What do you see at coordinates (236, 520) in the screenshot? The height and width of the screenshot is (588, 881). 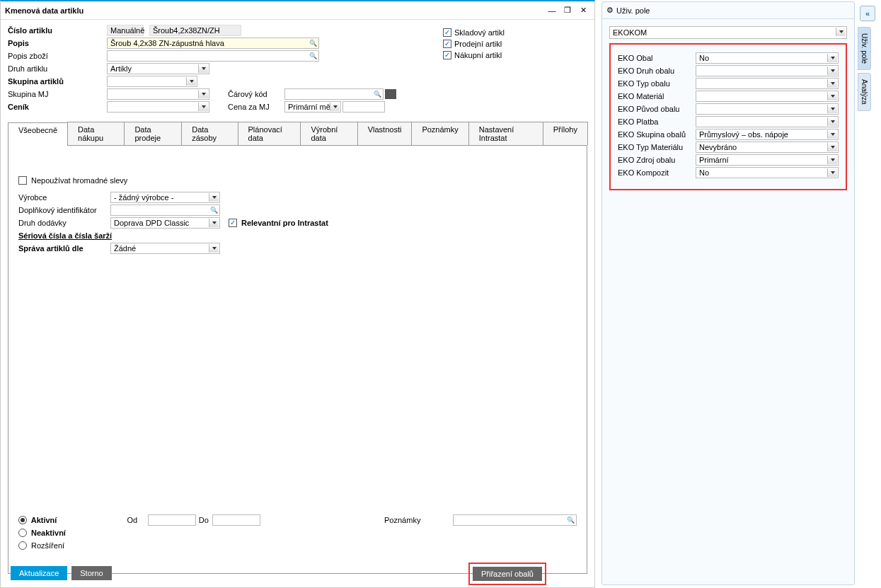 I see `to-date-input` at bounding box center [236, 520].